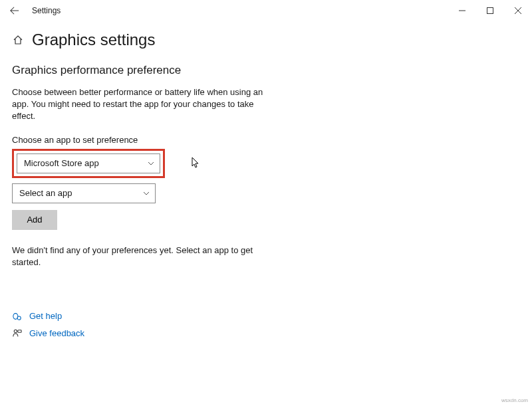 The height and width of the screenshot is (406, 532). I want to click on minimize-button, so click(462, 11).